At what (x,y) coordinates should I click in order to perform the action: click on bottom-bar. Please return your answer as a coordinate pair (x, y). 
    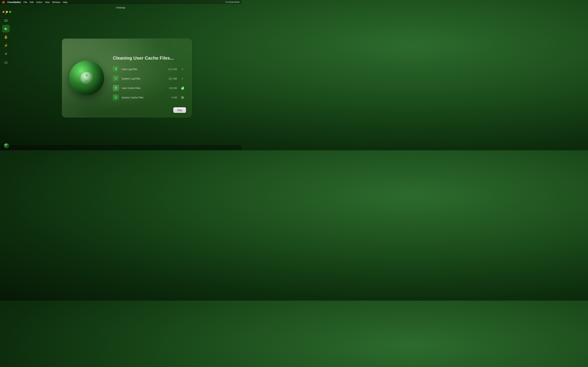
    Looking at the image, I should click on (121, 148).